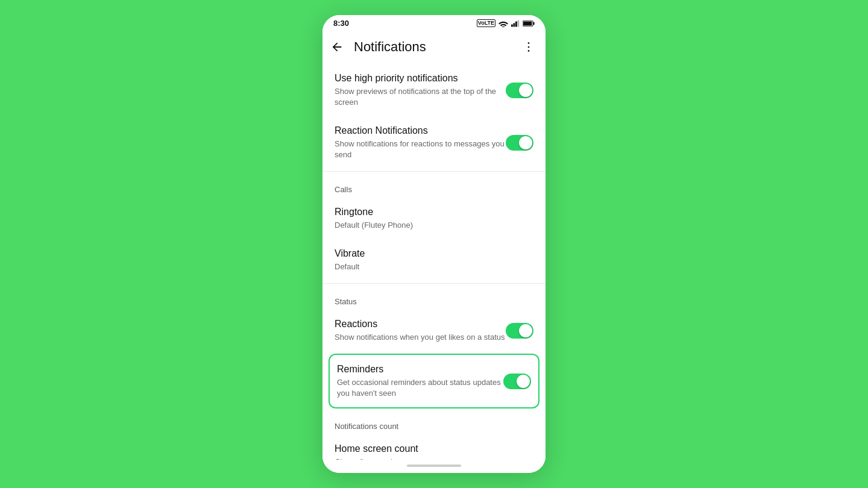  Describe the element at coordinates (434, 23) in the screenshot. I see `status-bar: 8:30 VoLTE` at that location.